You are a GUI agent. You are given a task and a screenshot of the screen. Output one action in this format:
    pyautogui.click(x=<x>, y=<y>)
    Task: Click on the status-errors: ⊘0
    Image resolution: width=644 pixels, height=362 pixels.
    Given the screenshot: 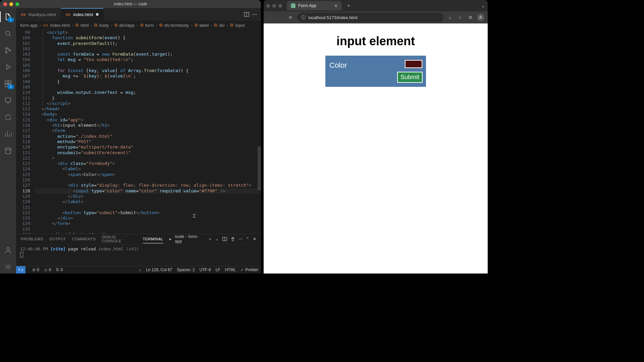 What is the action you would take?
    pyautogui.click(x=36, y=270)
    